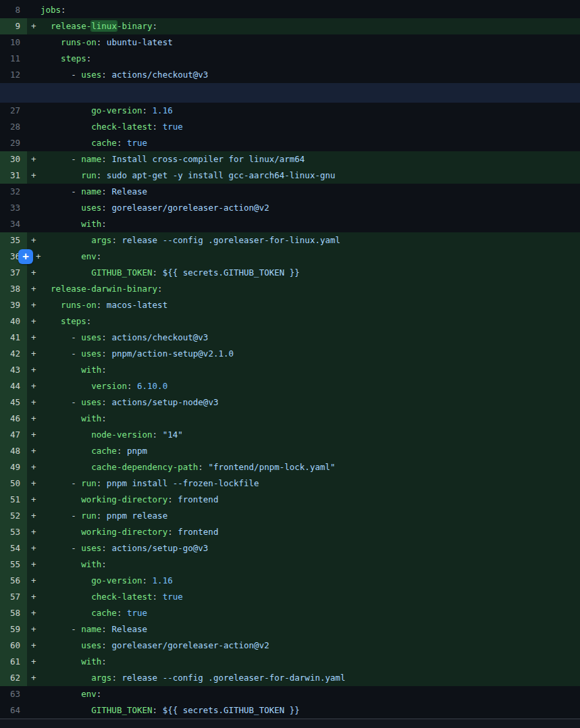  What do you see at coordinates (311, 516) in the screenshot?
I see `code-line: - run: pnpm release` at bounding box center [311, 516].